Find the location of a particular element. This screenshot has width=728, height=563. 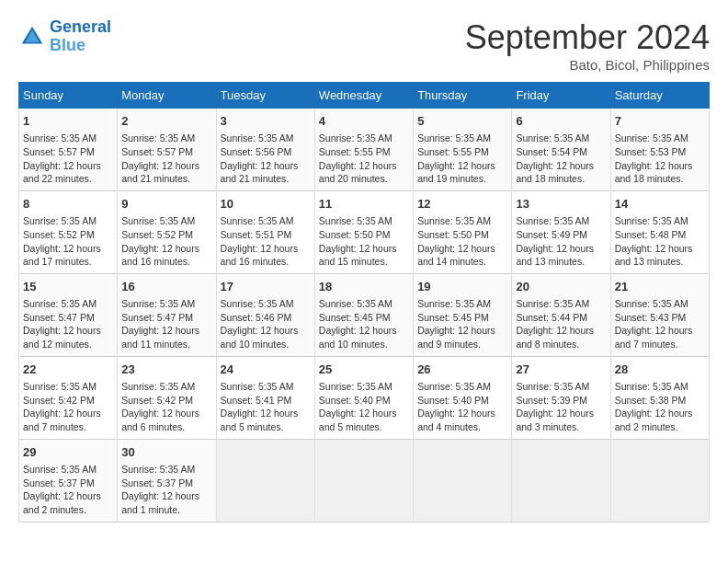

day-number: 26 is located at coordinates (462, 370).